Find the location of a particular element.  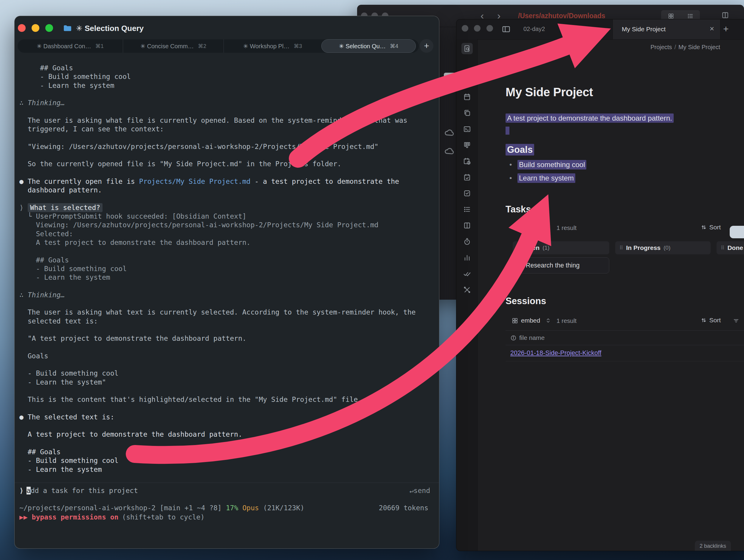

terminal-line: - Learn the system" is located at coordinates (228, 383).